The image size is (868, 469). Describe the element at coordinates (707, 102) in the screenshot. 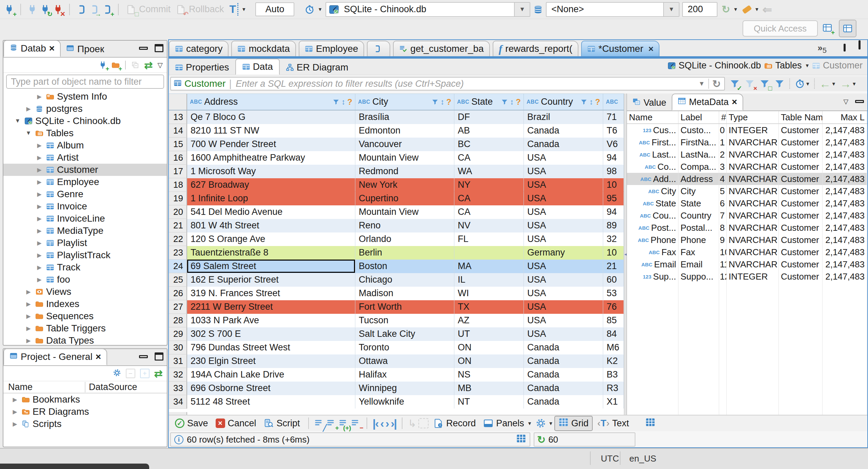

I see `tab-metadata: MetaData ×` at that location.